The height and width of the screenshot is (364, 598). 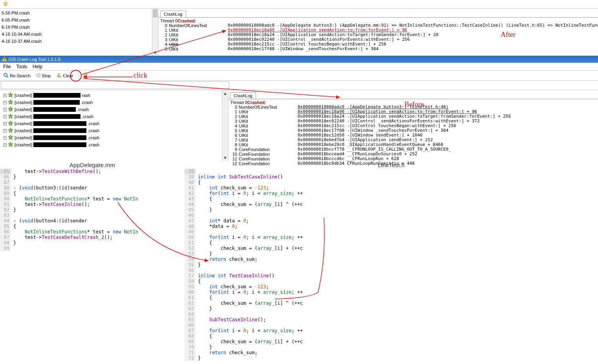 I want to click on stop-button: Stop, so click(x=44, y=76).